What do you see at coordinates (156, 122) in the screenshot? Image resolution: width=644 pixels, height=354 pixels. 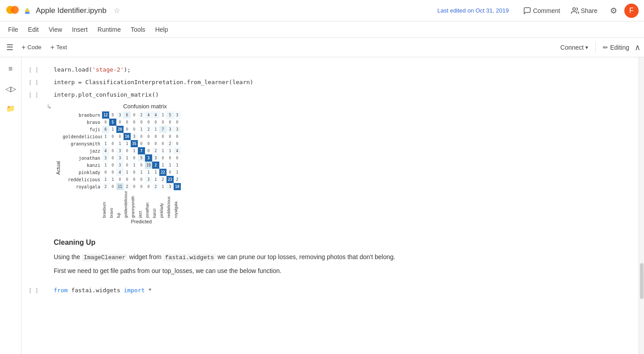 I see `cm-cell-1-7: 0` at bounding box center [156, 122].